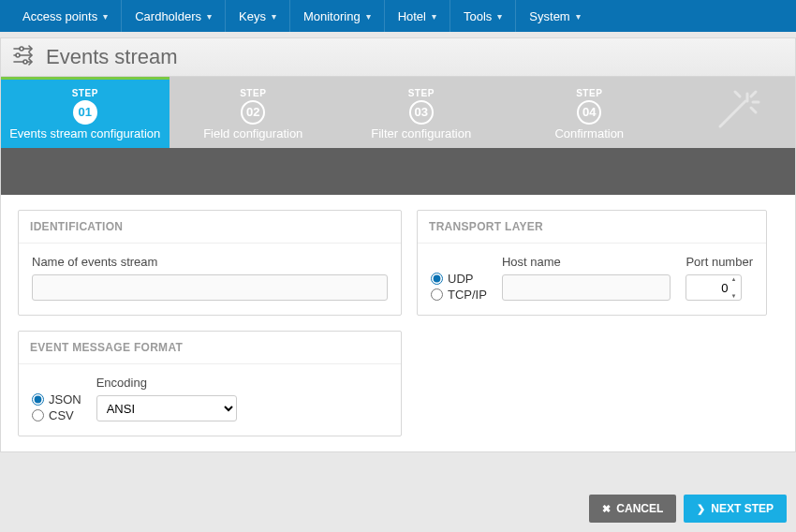  Describe the element at coordinates (169, 17) in the screenshot. I see `nav-label: Cardholders` at that location.